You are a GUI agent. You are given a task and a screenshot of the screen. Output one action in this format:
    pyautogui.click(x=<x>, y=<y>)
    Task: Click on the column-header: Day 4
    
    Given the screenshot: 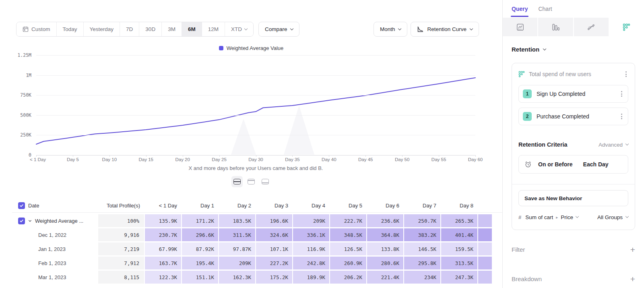 What is the action you would take?
    pyautogui.click(x=311, y=205)
    